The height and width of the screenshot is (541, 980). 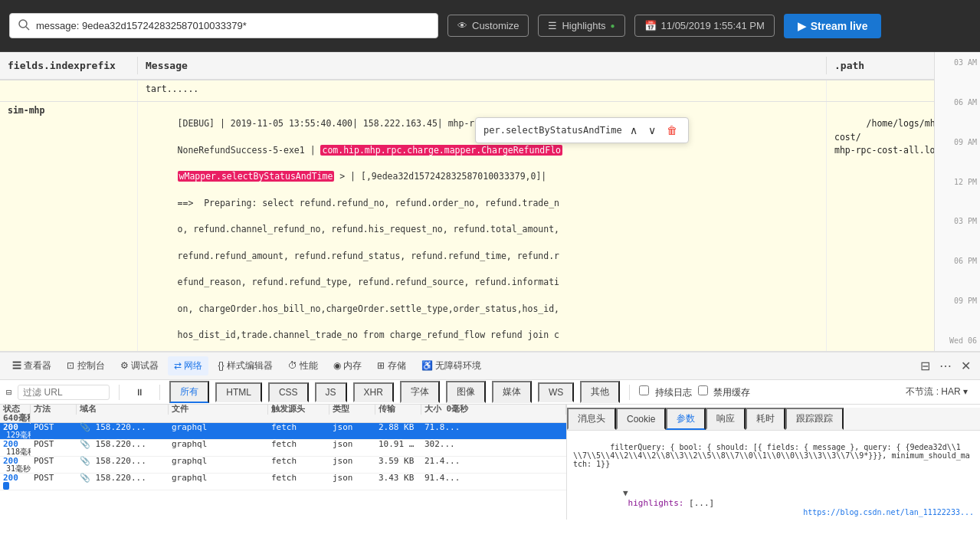 What do you see at coordinates (86, 366) in the screenshot?
I see `devtools-console-btn: ⊡ 控制台` at bounding box center [86, 366].